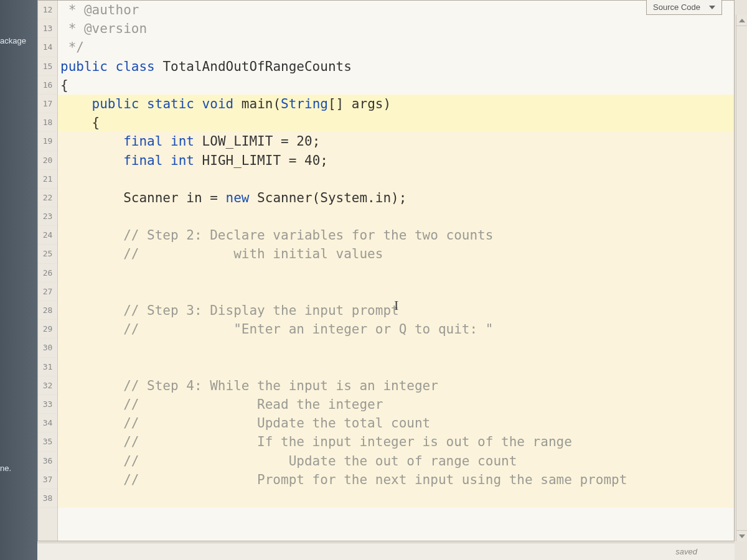  What do you see at coordinates (47, 104) in the screenshot?
I see `line-number: 17` at bounding box center [47, 104].